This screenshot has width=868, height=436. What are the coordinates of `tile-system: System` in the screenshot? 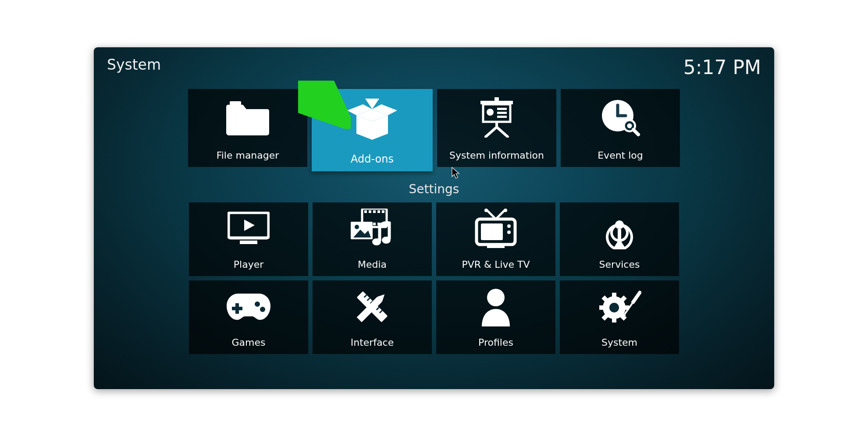 It's located at (619, 317).